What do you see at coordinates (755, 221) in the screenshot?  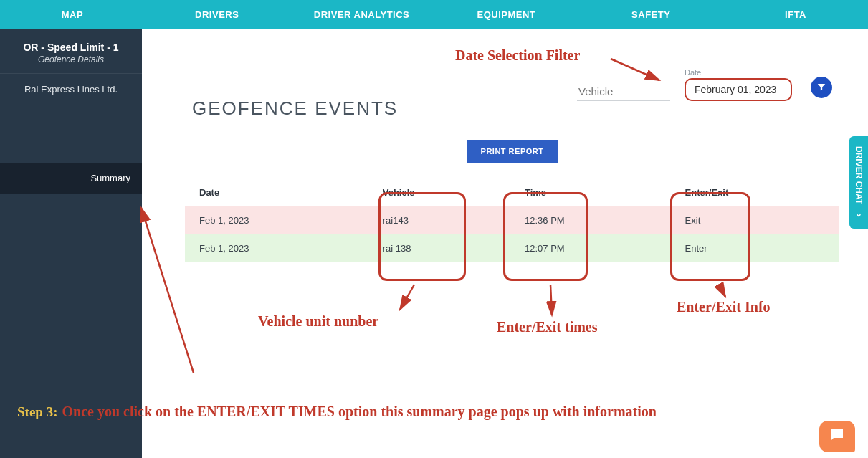 I see `cell-action: Exit` at bounding box center [755, 221].